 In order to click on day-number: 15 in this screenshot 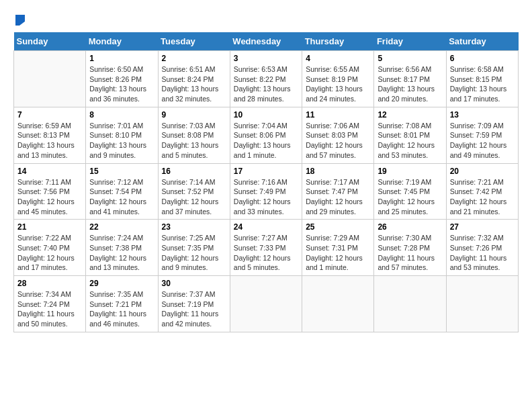, I will do `click(122, 171)`.